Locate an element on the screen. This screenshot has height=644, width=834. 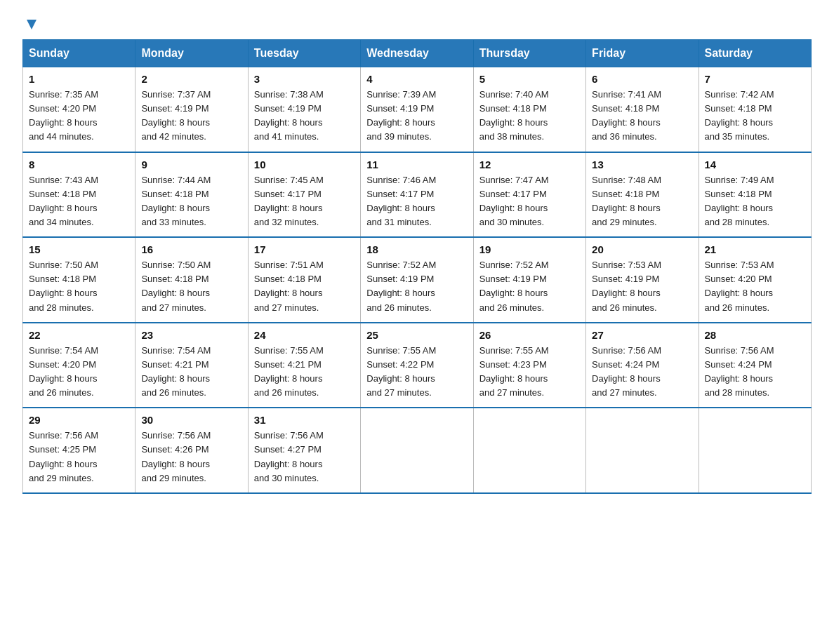
calendar-cell: 5Sunrise: 7:40 AMSunset: 4:18 PMDaylight… is located at coordinates (529, 109).